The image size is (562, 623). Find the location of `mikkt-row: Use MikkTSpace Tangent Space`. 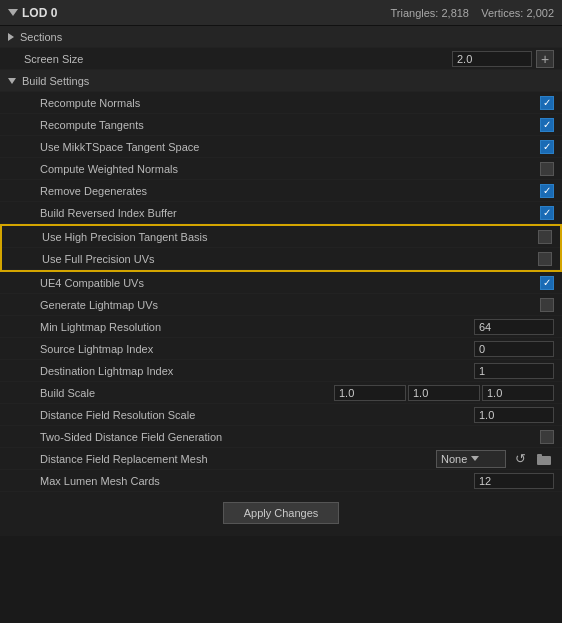

mikkt-row: Use MikkTSpace Tangent Space is located at coordinates (281, 147).